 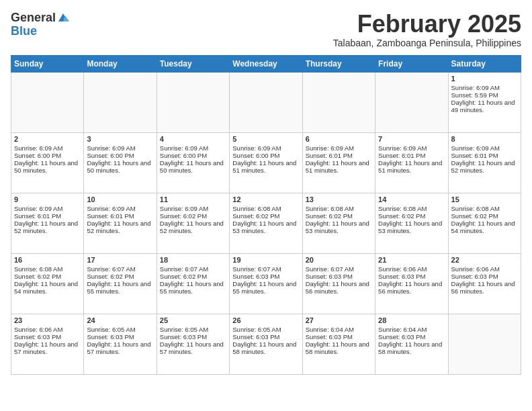 What do you see at coordinates (266, 223) in the screenshot?
I see `week-row-3: 9Sunrise: 6:09 AMSunset: 6:01 PMDaylight…` at bounding box center [266, 223].